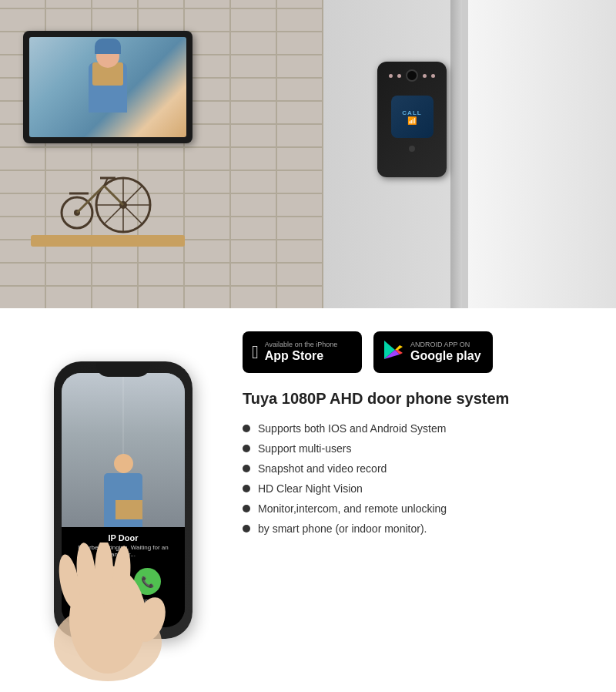 Image resolution: width=616 pixels, height=692 pixels. I want to click on feature-text-1: Supports both IOS and Android System, so click(352, 428).